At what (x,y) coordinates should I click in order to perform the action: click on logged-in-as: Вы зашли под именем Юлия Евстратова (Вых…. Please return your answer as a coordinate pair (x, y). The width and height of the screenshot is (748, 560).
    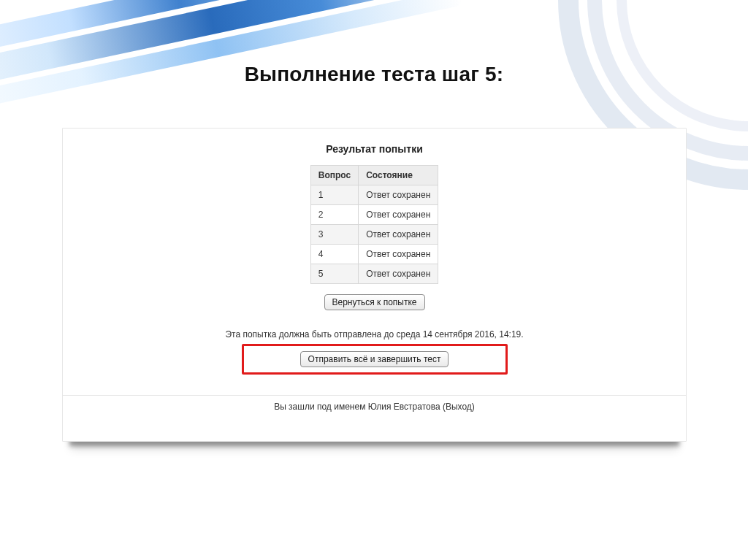
    Looking at the image, I should click on (374, 407).